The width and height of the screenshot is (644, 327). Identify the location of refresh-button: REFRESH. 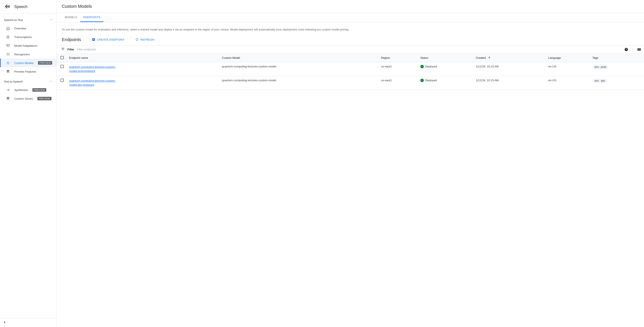
(145, 40).